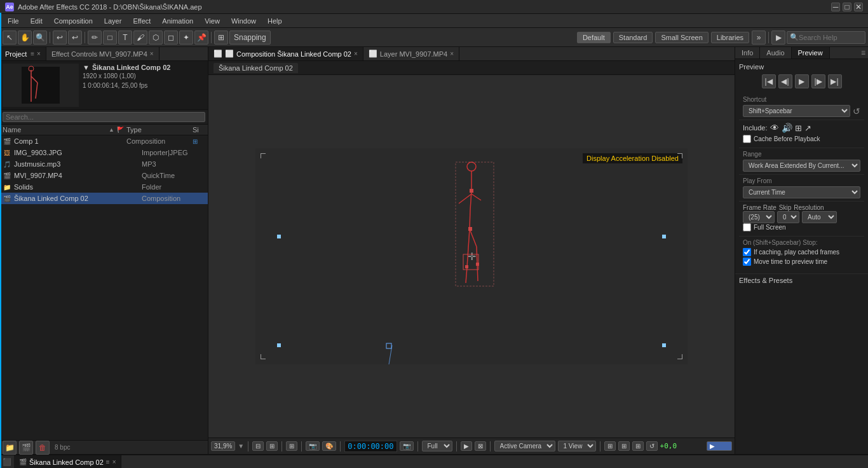 The width and height of the screenshot is (868, 468). I want to click on file-item-jpg: 🖼 IMG_9903.JPG Importer|JPEG, so click(104, 153).